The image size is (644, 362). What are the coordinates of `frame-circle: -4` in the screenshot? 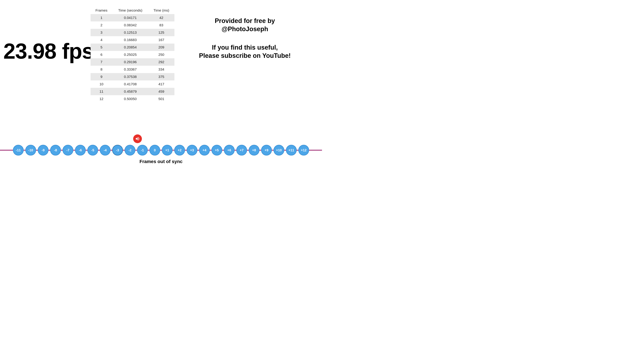 It's located at (105, 150).